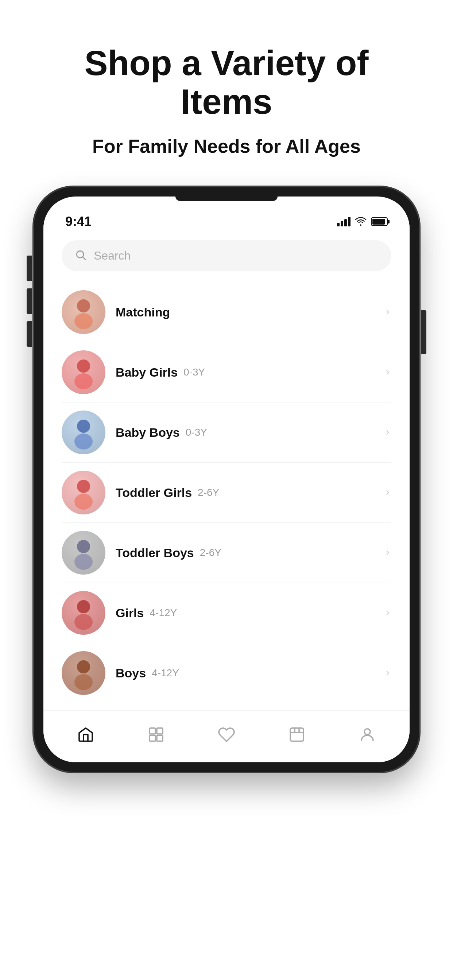  Describe the element at coordinates (388, 673) in the screenshot. I see `category-chevron-boys` at that location.